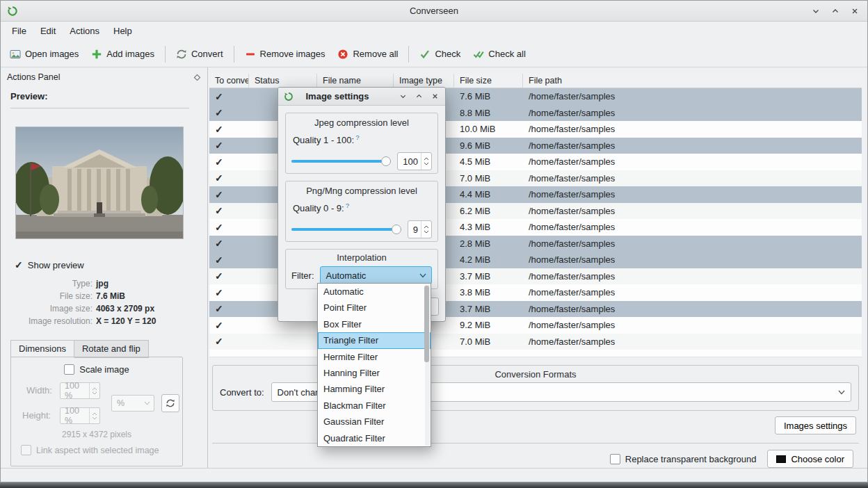 The height and width of the screenshot is (488, 868). Describe the element at coordinates (42, 349) in the screenshot. I see `tab-dimensions: Dimensions` at that location.